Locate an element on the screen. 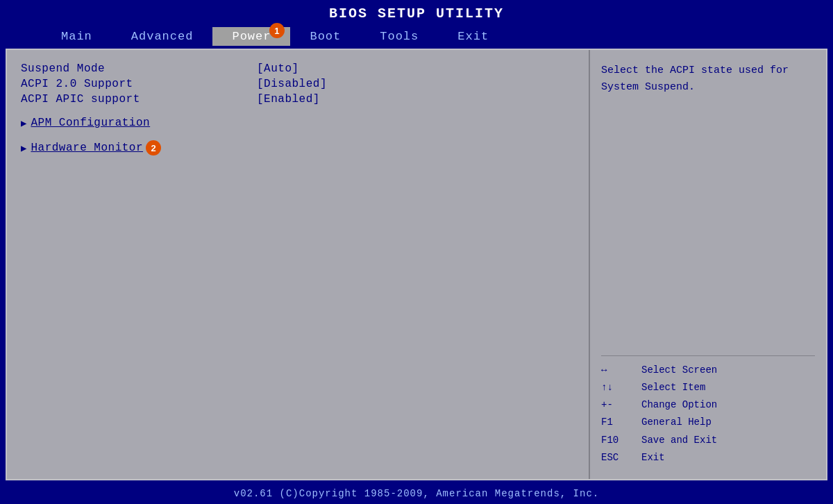  key-symbol-1: ↑↓ is located at coordinates (619, 387).